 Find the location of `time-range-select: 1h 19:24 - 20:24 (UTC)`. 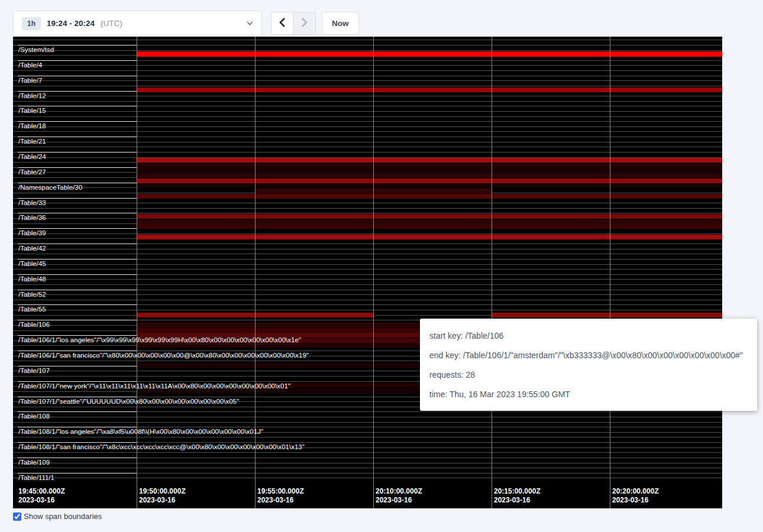

time-range-select: 1h 19:24 - 20:24 (UTC) is located at coordinates (137, 24).